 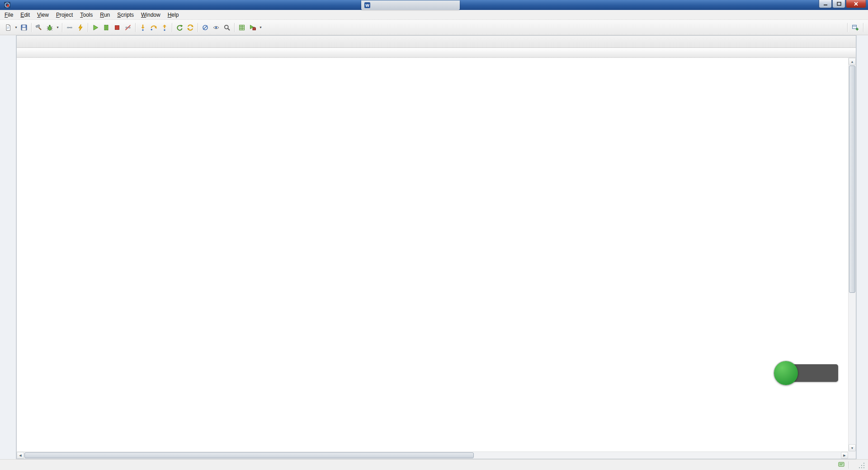 I want to click on terminate-icon, so click(x=117, y=28).